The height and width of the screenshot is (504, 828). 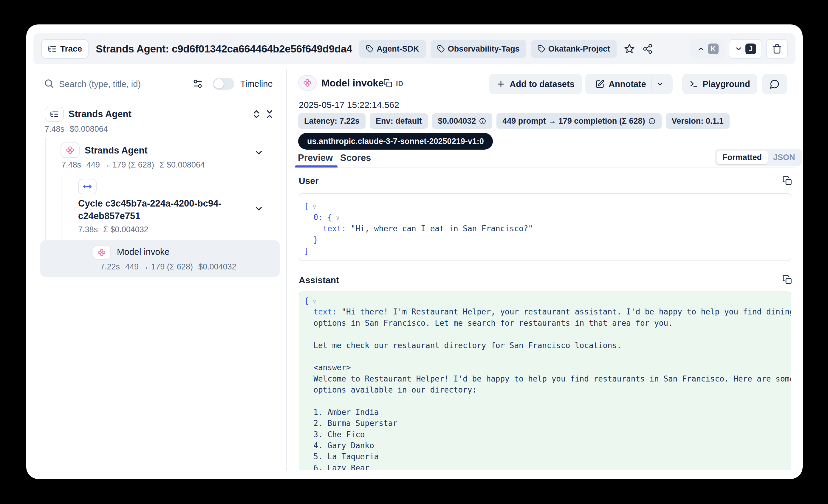 I want to click on duration: 7.38s, so click(x=88, y=230).